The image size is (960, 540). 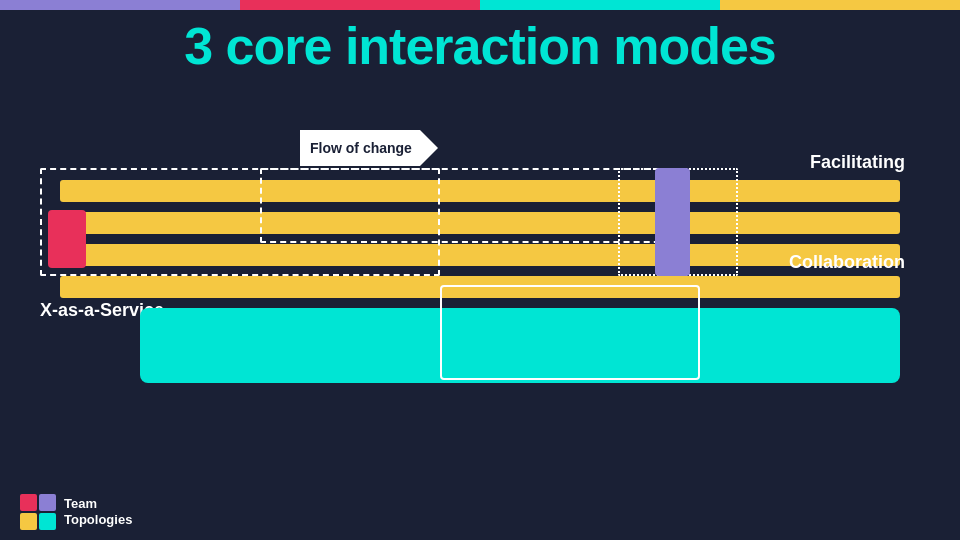 I want to click on page-title: 3 core interaction modes, so click(x=480, y=46).